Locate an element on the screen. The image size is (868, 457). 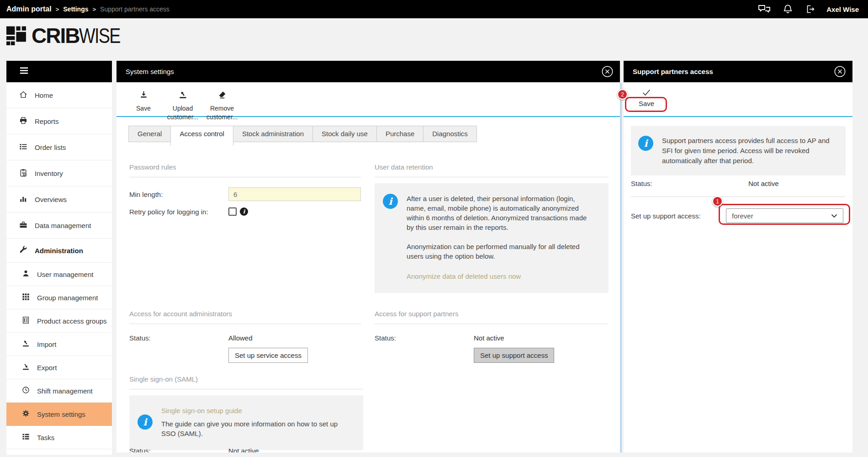
panel-save-button: Save is located at coordinates (646, 98).